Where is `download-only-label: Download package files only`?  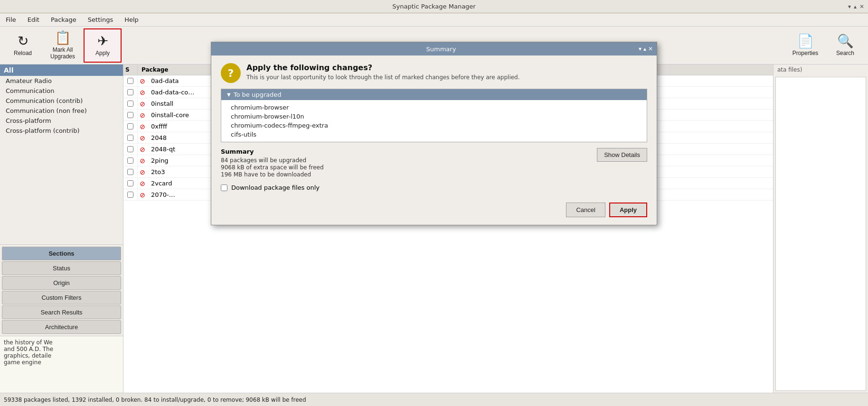
download-only-label: Download package files only is located at coordinates (275, 188).